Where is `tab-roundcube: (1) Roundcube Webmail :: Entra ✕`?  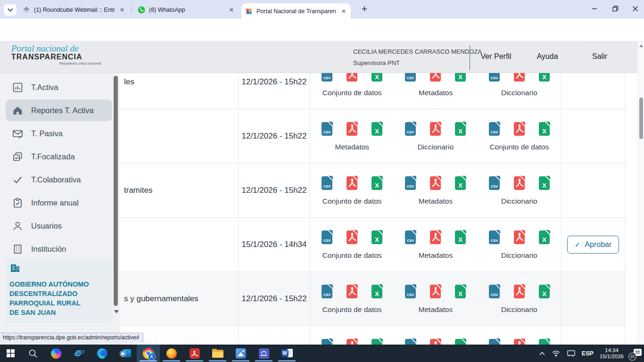 tab-roundcube: (1) Roundcube Webmail :: Entra ✕ is located at coordinates (74, 10).